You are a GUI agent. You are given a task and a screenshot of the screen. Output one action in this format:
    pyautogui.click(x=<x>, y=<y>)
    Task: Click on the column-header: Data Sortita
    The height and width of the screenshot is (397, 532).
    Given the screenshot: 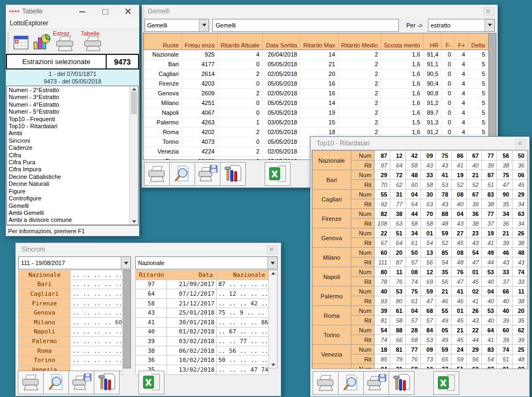 What is the action you would take?
    pyautogui.click(x=281, y=42)
    